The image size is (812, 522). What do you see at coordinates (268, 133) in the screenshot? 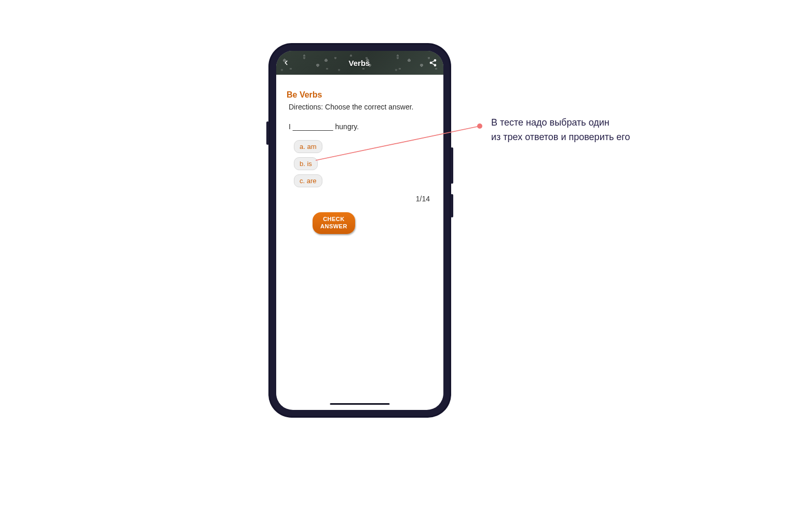
I see `phone-side-button-left` at bounding box center [268, 133].